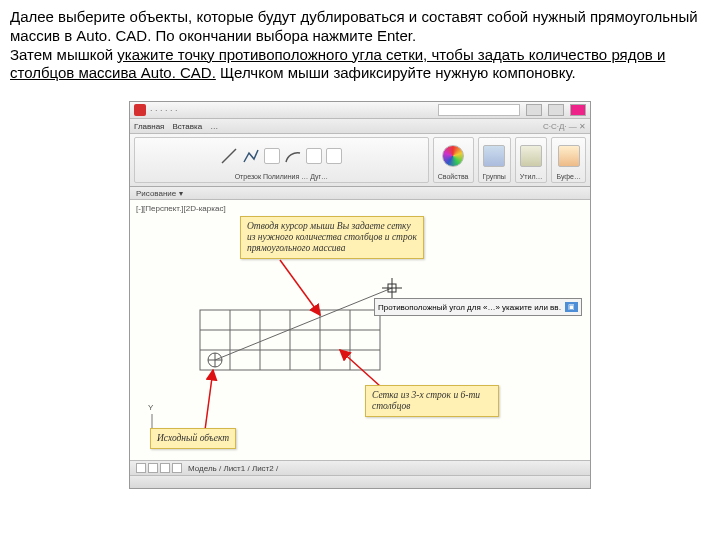  Describe the element at coordinates (479, 110) in the screenshot. I see `search-field` at that location.